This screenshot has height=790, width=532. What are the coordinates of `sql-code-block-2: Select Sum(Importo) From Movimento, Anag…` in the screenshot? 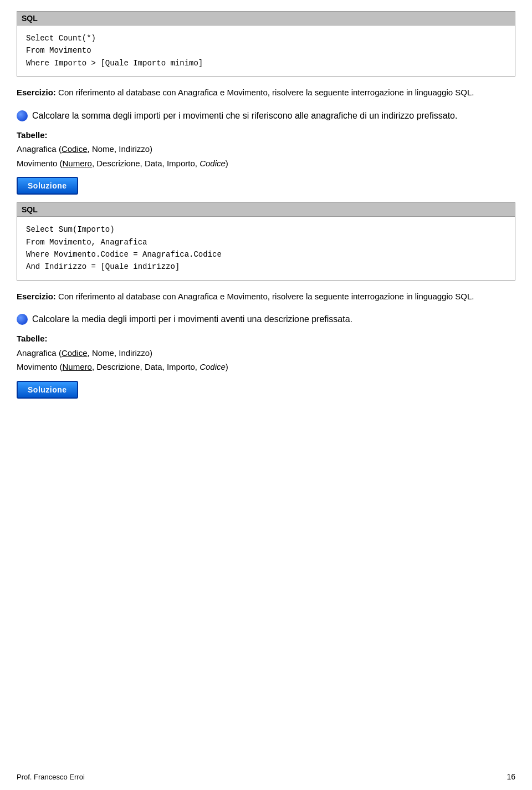 It's located at (266, 248).